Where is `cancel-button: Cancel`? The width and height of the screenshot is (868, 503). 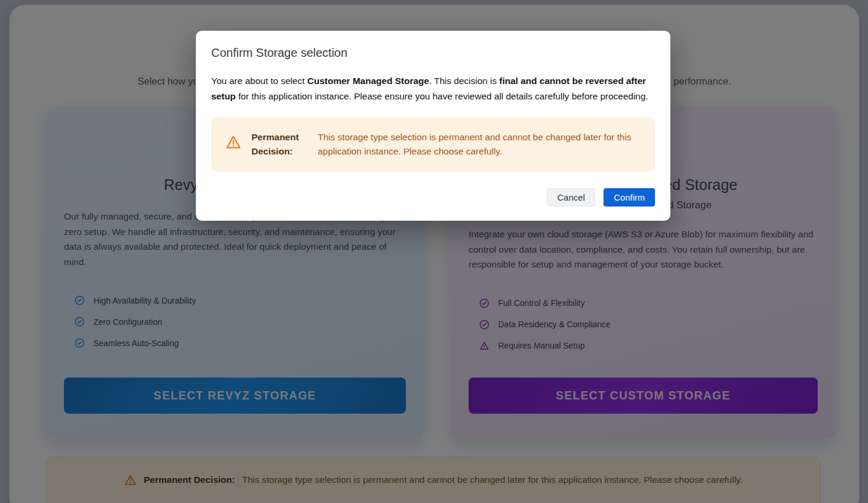
cancel-button: Cancel is located at coordinates (572, 198).